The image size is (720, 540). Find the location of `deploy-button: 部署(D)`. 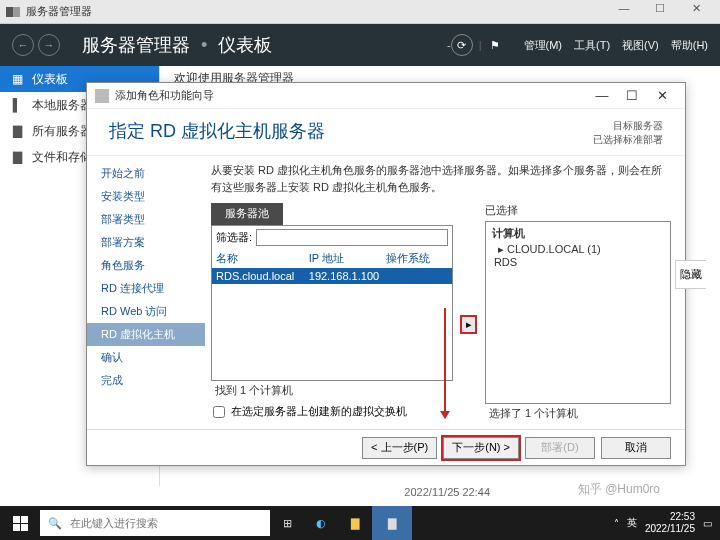

deploy-button: 部署(D) is located at coordinates (560, 448).